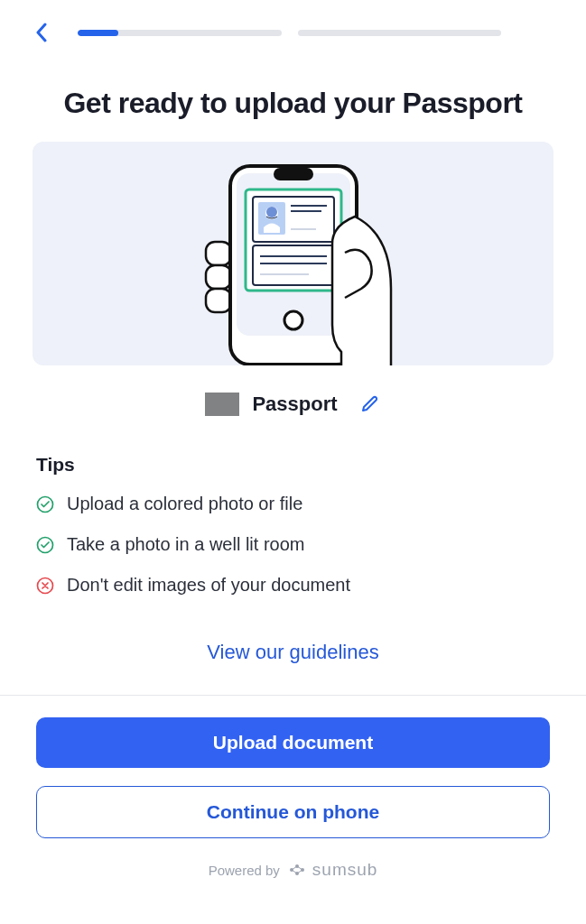 Image resolution: width=586 pixels, height=924 pixels. I want to click on guidelines-link: View our guidelines, so click(293, 660).